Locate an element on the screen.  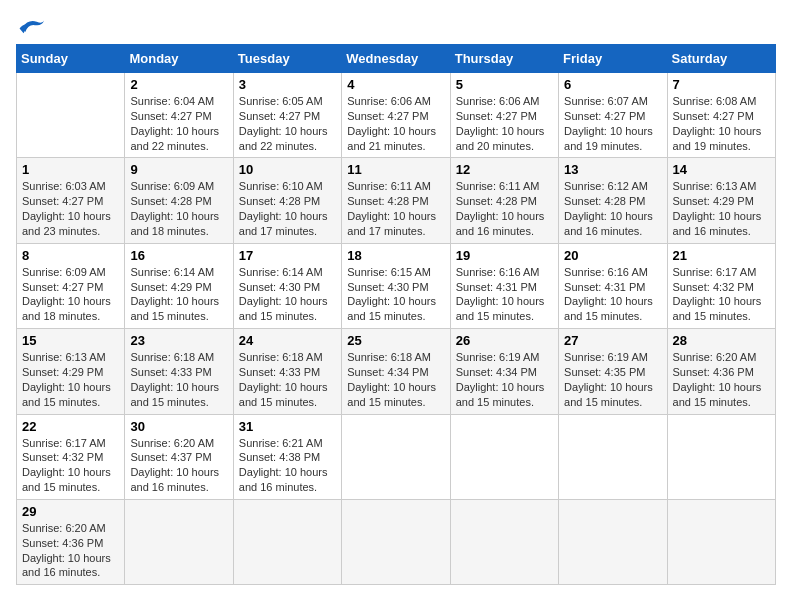
day-number: 5 is located at coordinates (504, 84).